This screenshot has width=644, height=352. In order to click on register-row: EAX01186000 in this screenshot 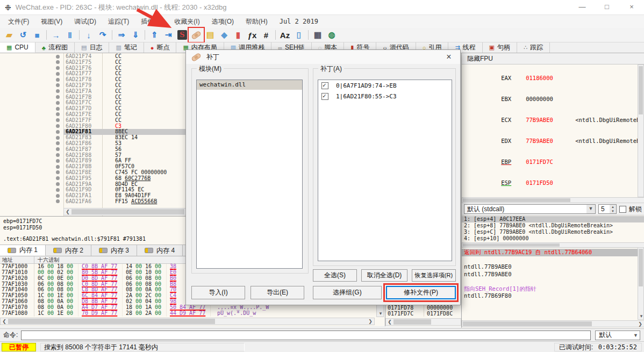, I will do `click(556, 78)`.